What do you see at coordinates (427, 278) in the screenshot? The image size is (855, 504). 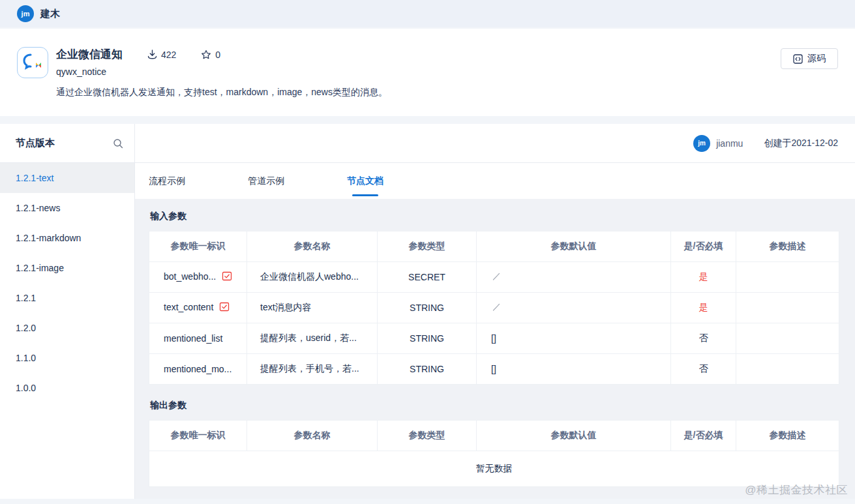 I see `param-type: SECRET` at bounding box center [427, 278].